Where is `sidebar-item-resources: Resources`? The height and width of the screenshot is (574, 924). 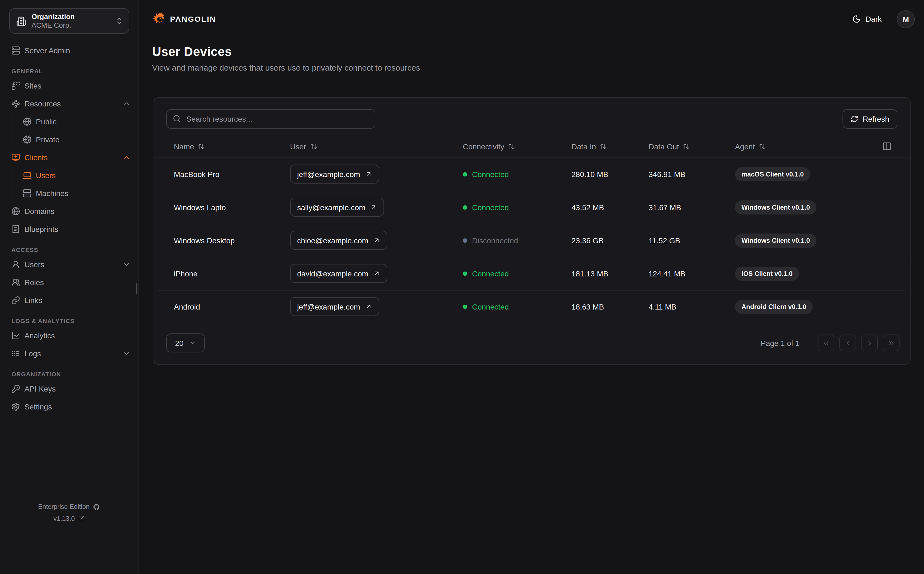
sidebar-item-resources: Resources is located at coordinates (69, 103).